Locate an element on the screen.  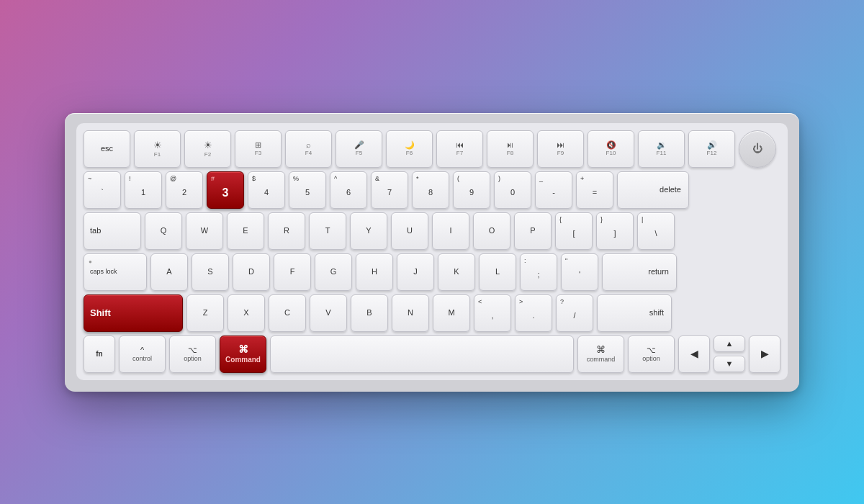
arrow-up-down-stack: ▲ ▼ is located at coordinates (729, 354).